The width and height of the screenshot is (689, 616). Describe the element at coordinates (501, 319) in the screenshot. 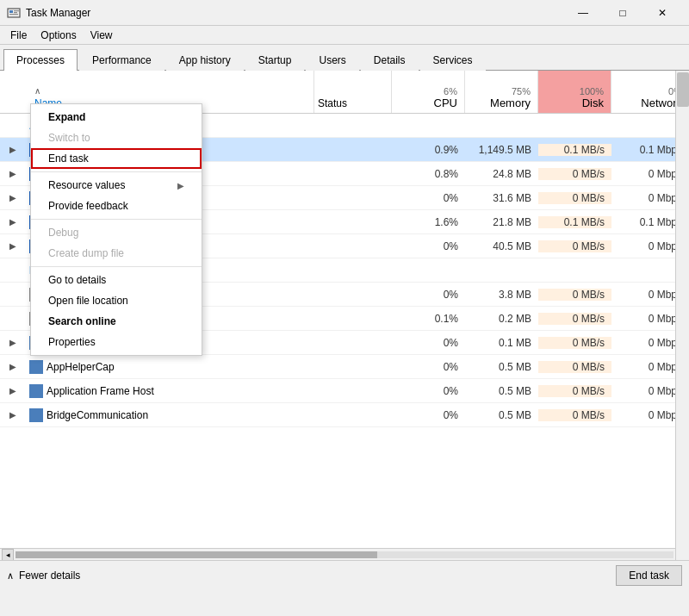

I see `row-memory: 0.2 MB` at that location.